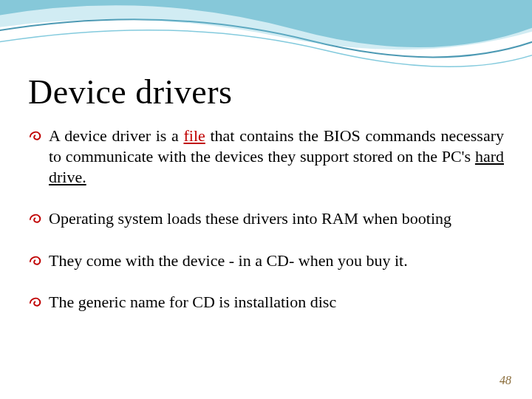 The width and height of the screenshot is (532, 399). What do you see at coordinates (116, 136) in the screenshot?
I see `bullet-text-pre: A device driver is a` at bounding box center [116, 136].